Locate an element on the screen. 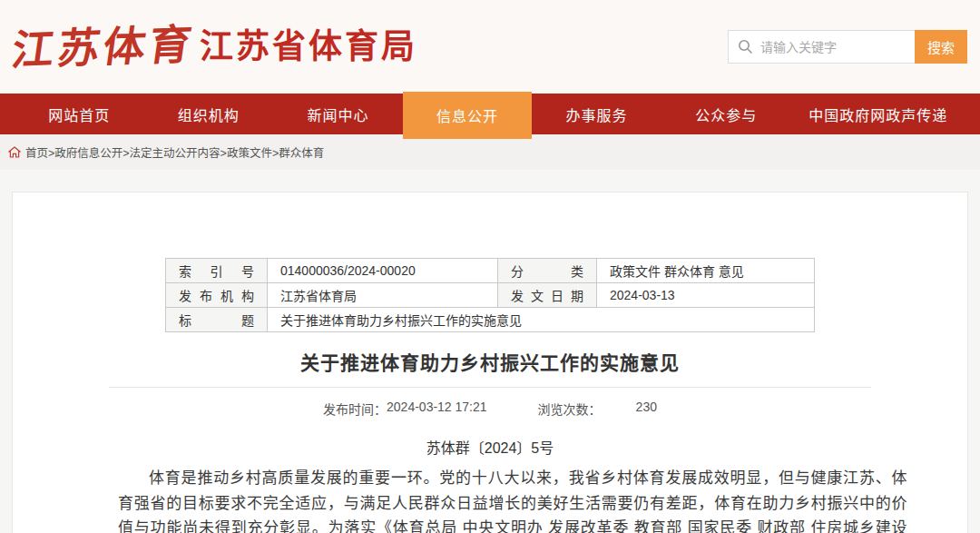  agency-label: 发布机构 is located at coordinates (217, 296).